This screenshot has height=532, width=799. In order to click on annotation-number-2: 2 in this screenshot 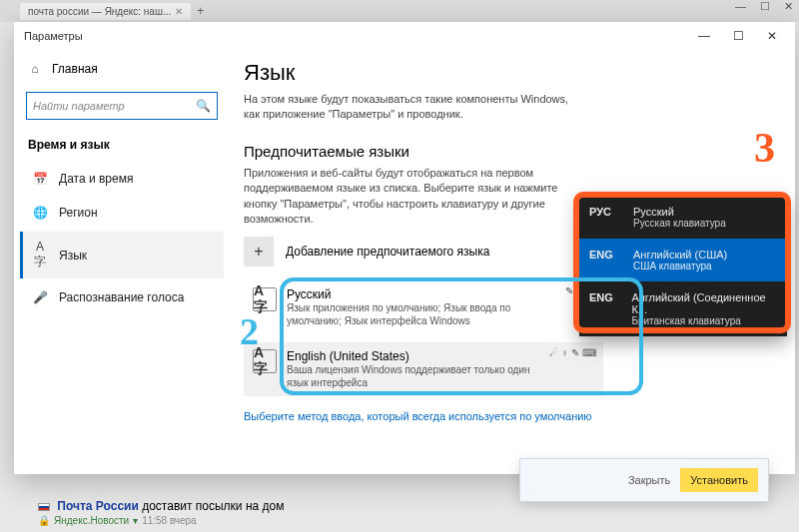, I will do `click(250, 331)`.